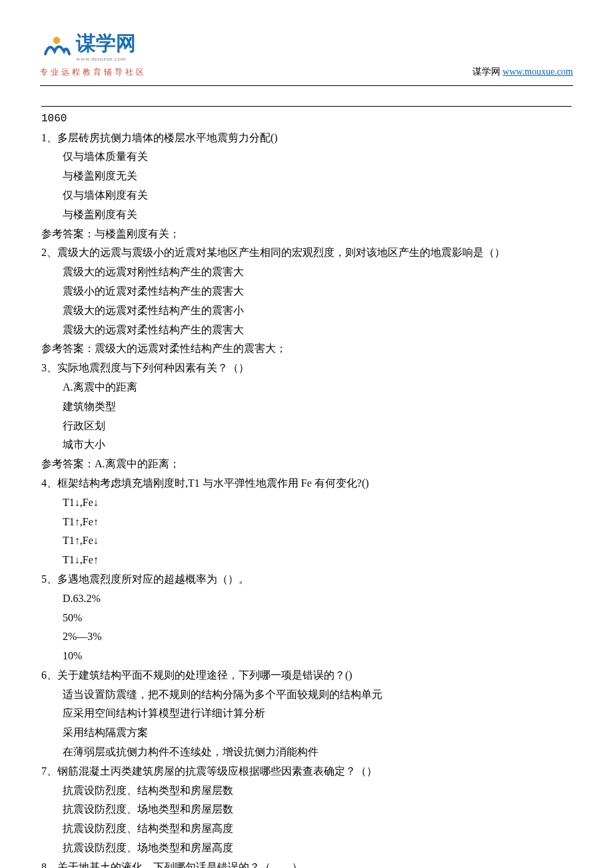  I want to click on logo-icon, so click(57, 49).